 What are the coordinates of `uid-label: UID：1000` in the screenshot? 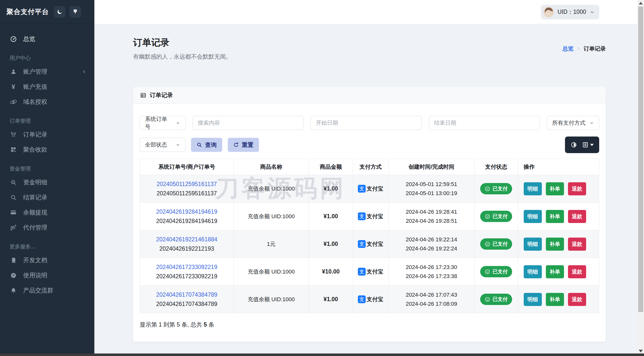 It's located at (572, 12).